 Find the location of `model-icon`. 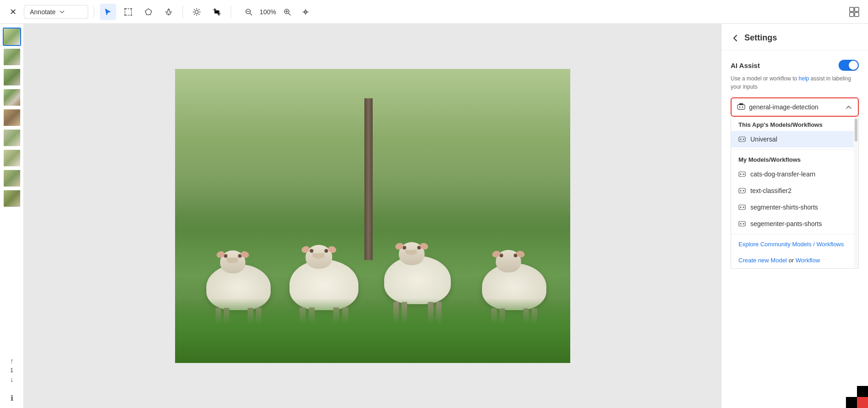

model-icon is located at coordinates (741, 107).